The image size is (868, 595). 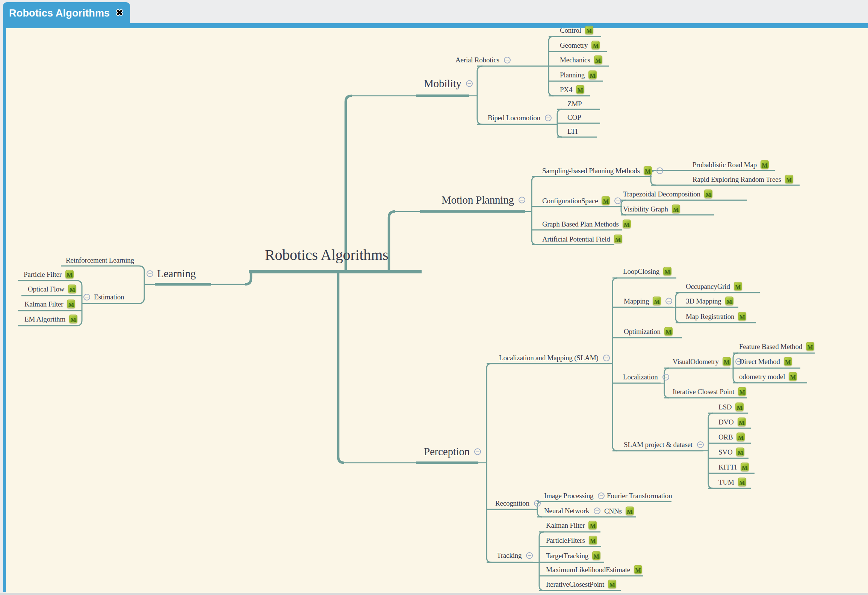 What do you see at coordinates (716, 316) in the screenshot?
I see `node-mapreg: Map RegistrationM` at bounding box center [716, 316].